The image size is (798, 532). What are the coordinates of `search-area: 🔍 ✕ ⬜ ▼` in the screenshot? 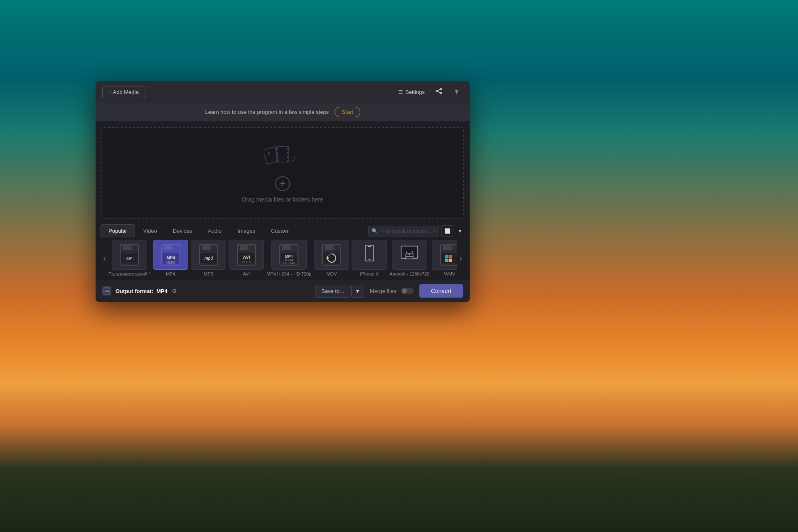 It's located at (416, 231).